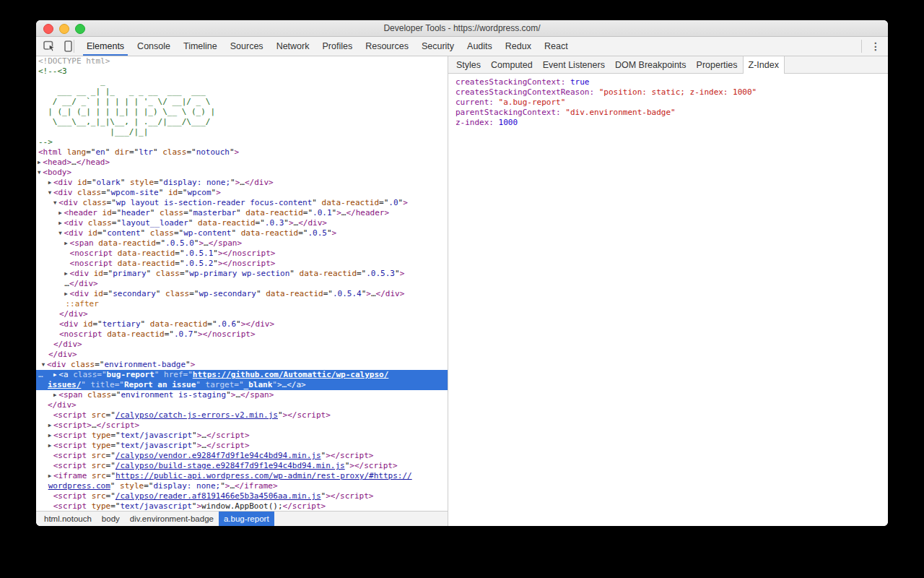  I want to click on tree-line: <html lang="en" dir="ltr" class="notouch…, so click(242, 152).